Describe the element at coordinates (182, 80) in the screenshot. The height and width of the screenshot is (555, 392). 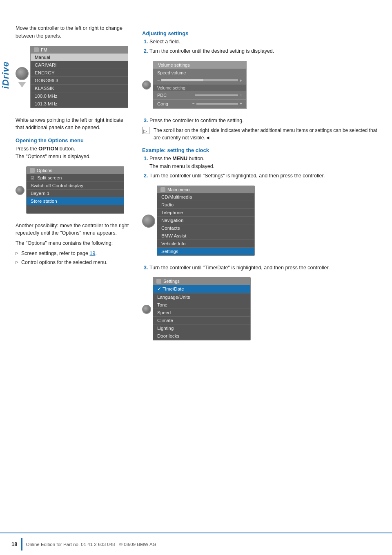
I see `speed-slider-fill` at that location.